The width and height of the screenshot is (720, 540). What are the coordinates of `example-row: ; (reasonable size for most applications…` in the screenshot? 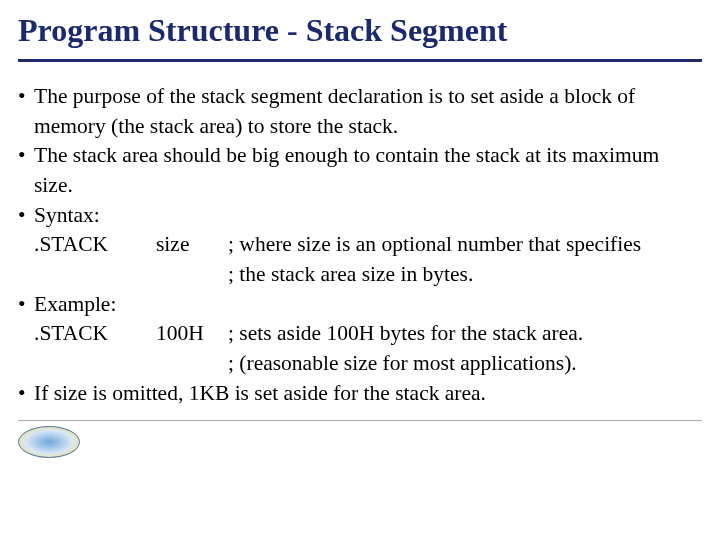 It's located at (360, 364).